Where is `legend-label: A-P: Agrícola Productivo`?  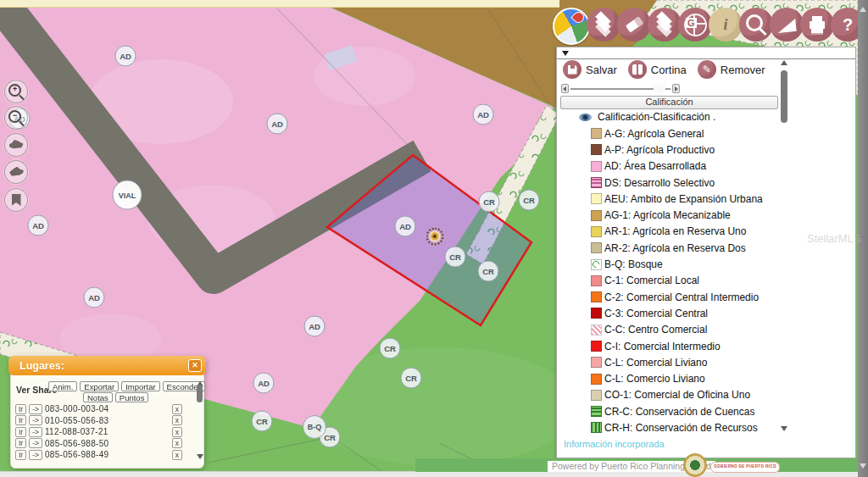 legend-label: A-P: Agrícola Productivo is located at coordinates (659, 150).